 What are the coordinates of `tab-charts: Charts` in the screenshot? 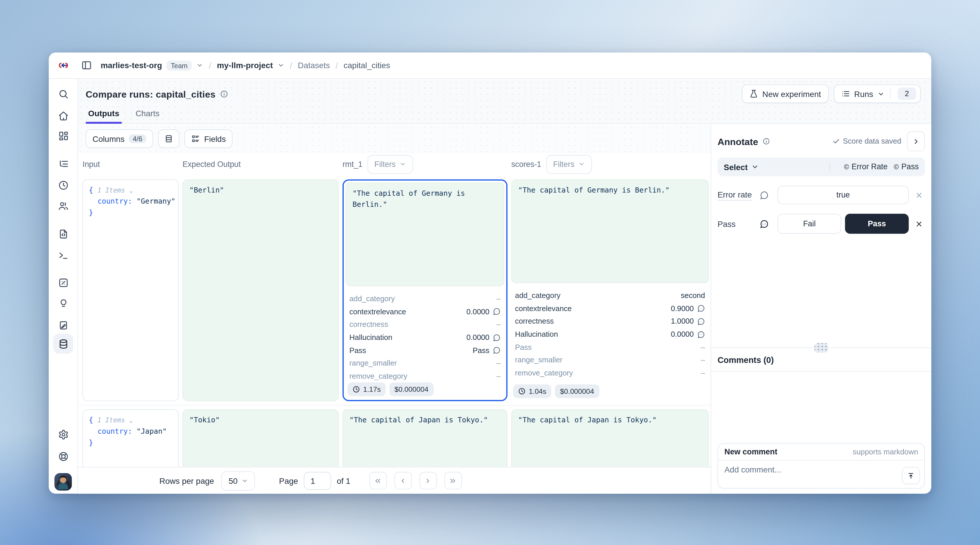 It's located at (148, 116).